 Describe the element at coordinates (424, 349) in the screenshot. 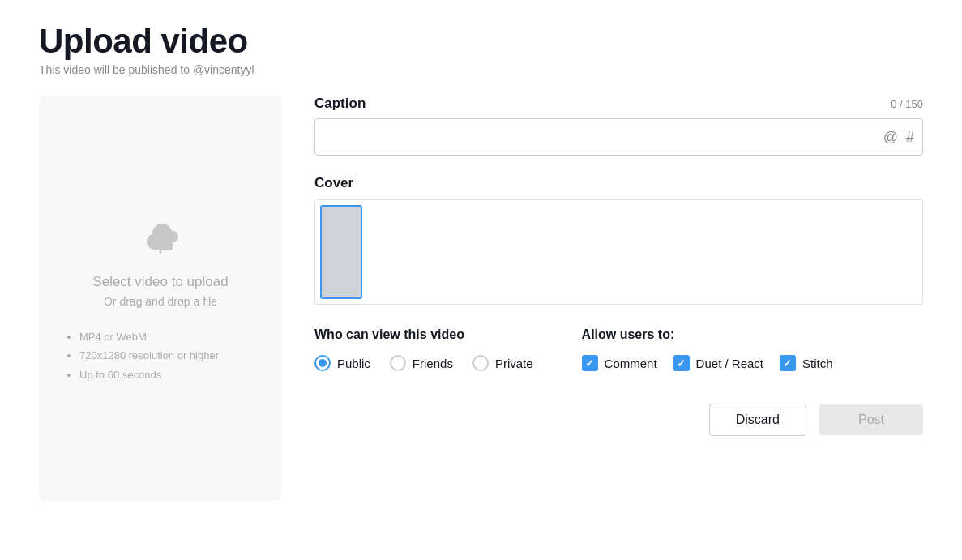

I see `who-can-view-group: Who can view this video Public Friends` at that location.